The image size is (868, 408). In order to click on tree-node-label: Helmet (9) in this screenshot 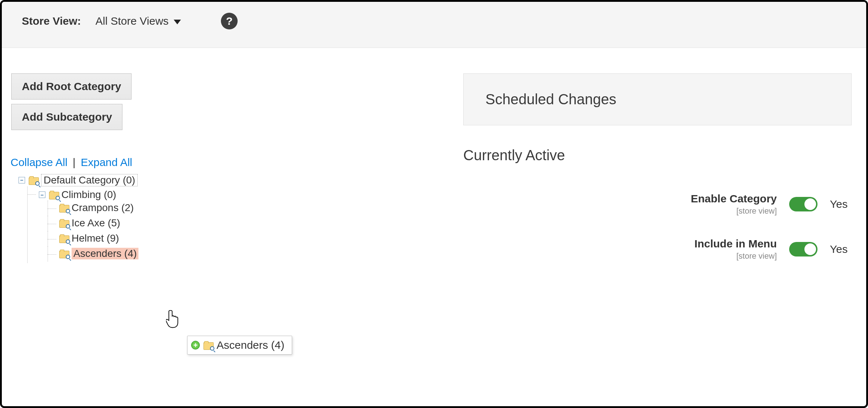, I will do `click(95, 238)`.